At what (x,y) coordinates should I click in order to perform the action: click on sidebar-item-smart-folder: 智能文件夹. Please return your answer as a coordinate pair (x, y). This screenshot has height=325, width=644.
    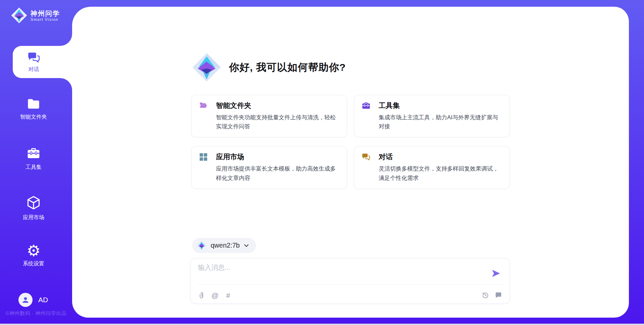
    Looking at the image, I should click on (34, 109).